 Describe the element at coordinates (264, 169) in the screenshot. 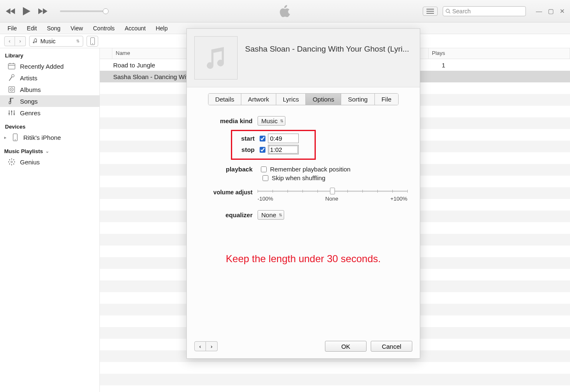

I see `remember-position-checkbox` at that location.